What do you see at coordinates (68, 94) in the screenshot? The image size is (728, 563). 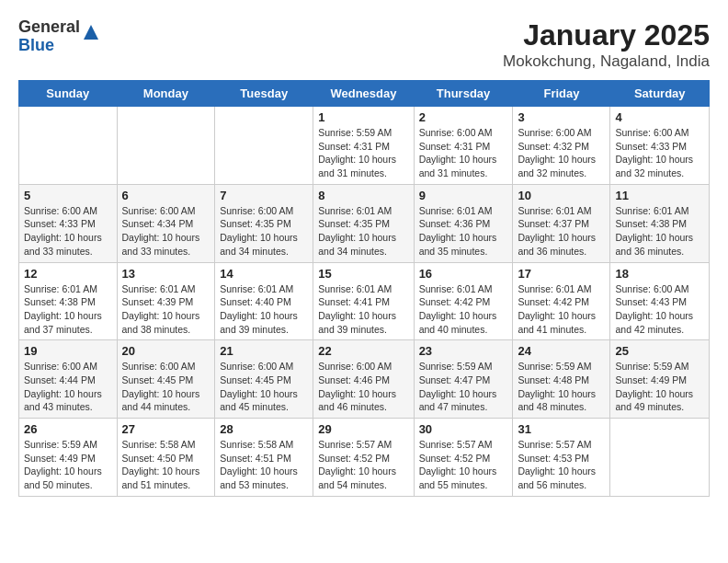 I see `weekday-header-sunday: Sunday` at bounding box center [68, 94].